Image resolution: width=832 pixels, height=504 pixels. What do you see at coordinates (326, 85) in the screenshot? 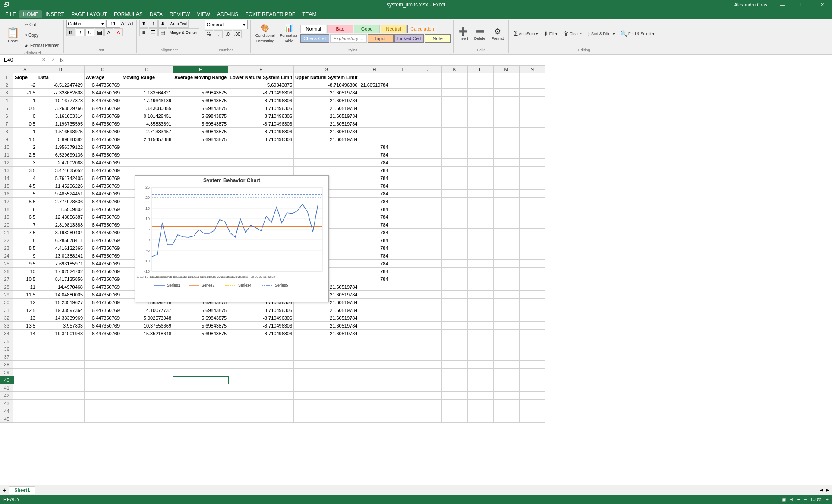
I see `cell-G2: -8.710496306` at bounding box center [326, 85].